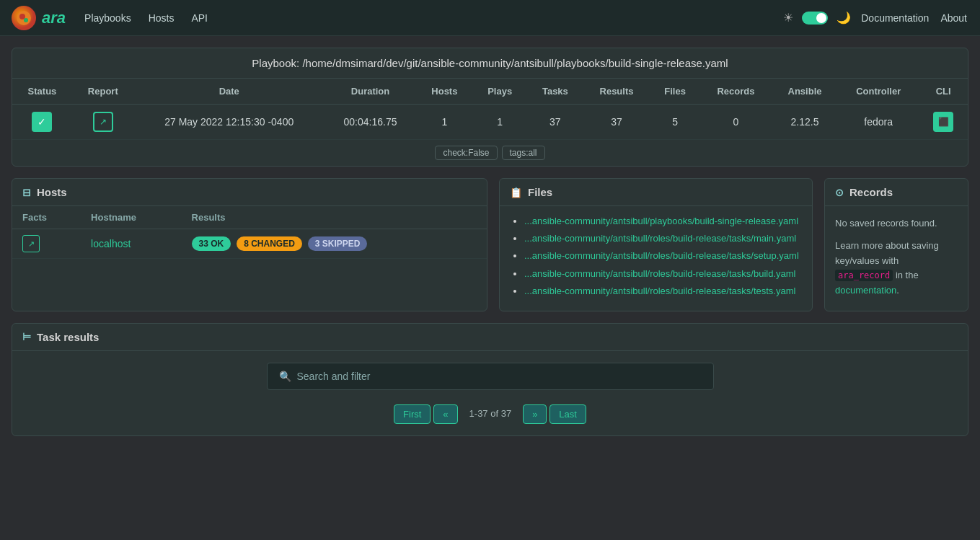 This screenshot has width=980, height=540. I want to click on nav-right: ☀ 🌙 Documentation About, so click(875, 18).